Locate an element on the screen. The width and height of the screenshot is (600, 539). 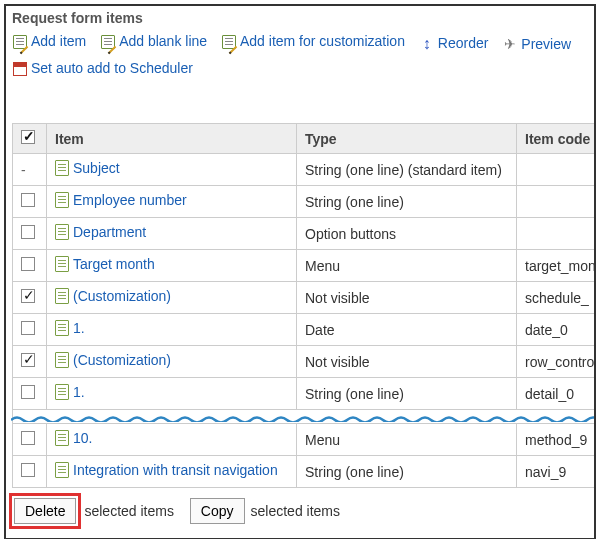
item-code: detail_0 is located at coordinates (557, 394).